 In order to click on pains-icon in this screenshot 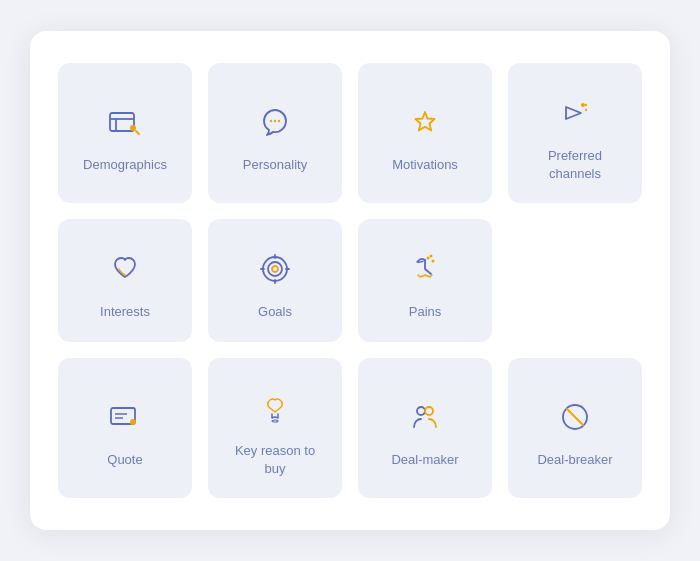, I will do `click(425, 269)`.